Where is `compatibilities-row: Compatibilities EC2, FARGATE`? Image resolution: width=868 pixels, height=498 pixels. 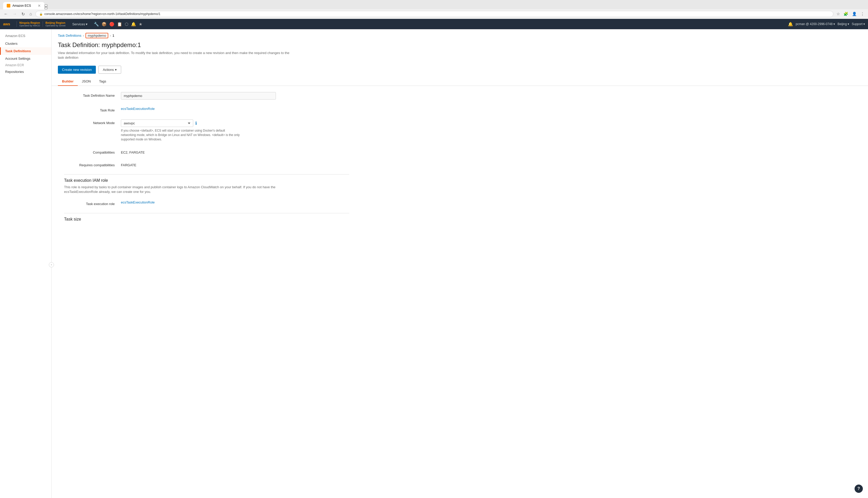 compatibilities-row: Compatibilities EC2, FARGATE is located at coordinates (206, 152).